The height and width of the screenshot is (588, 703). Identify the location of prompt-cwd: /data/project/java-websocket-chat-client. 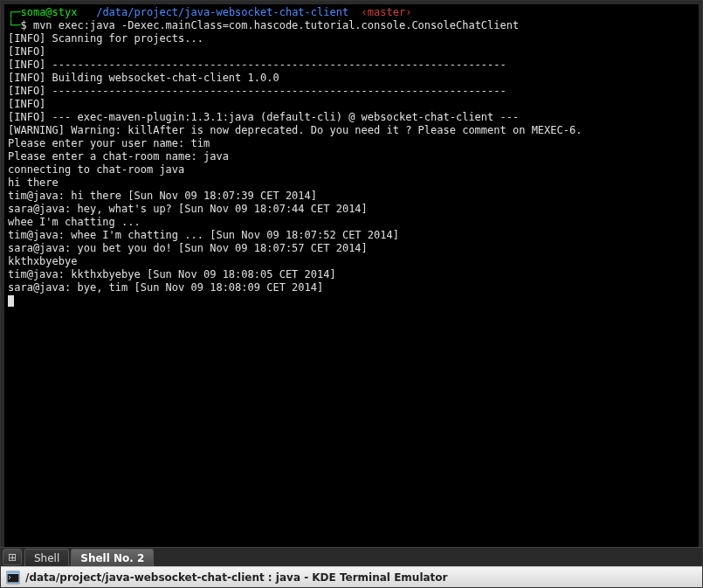
(222, 12).